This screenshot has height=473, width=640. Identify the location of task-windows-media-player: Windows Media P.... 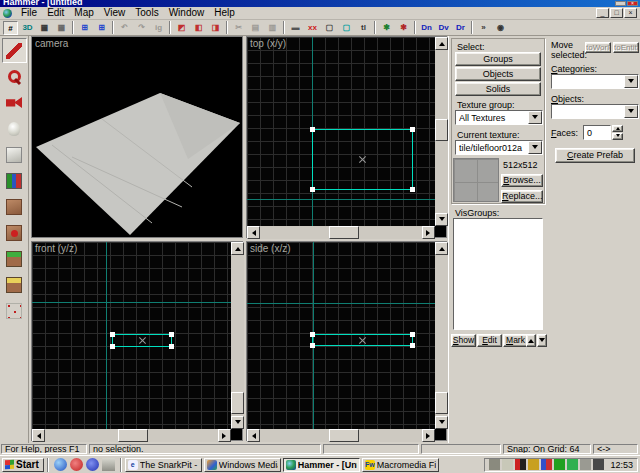
(242, 465).